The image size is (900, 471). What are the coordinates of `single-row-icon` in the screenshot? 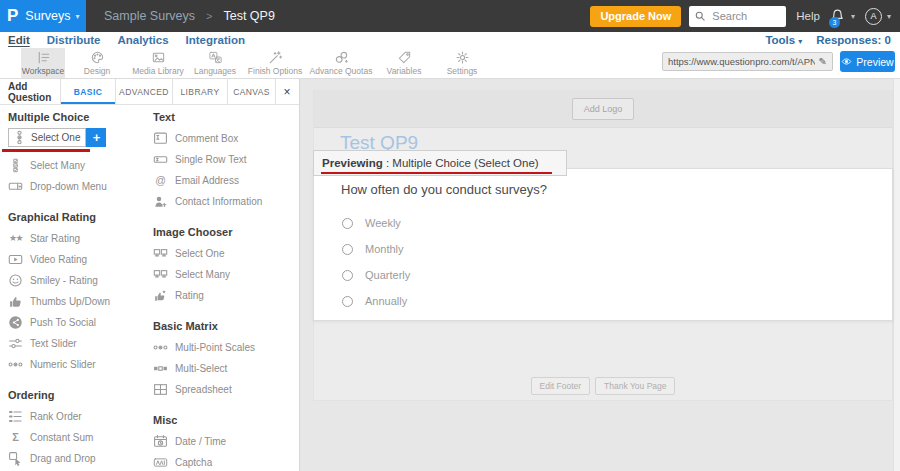 It's located at (160, 160).